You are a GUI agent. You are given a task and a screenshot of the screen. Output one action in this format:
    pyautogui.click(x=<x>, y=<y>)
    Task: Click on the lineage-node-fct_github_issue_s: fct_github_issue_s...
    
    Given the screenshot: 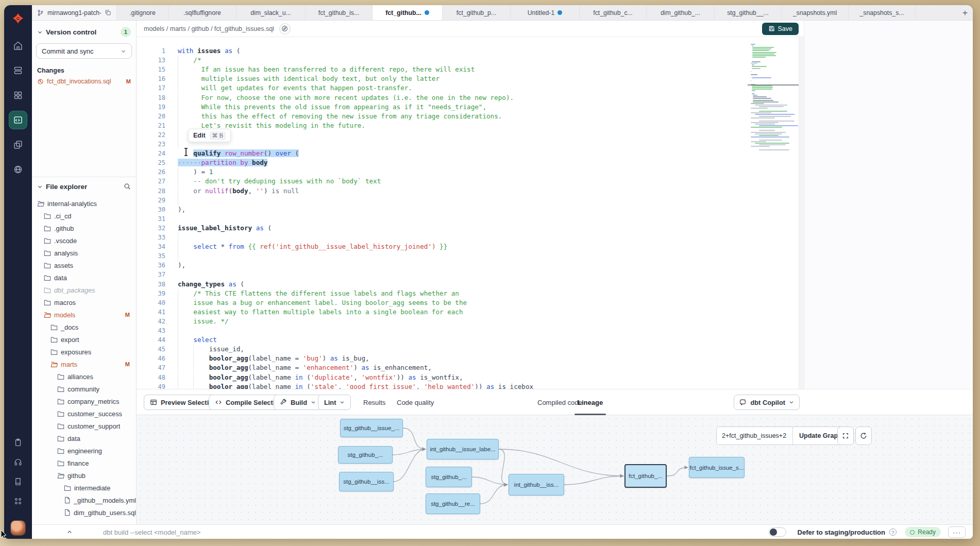 What is the action you would take?
    pyautogui.click(x=717, y=468)
    